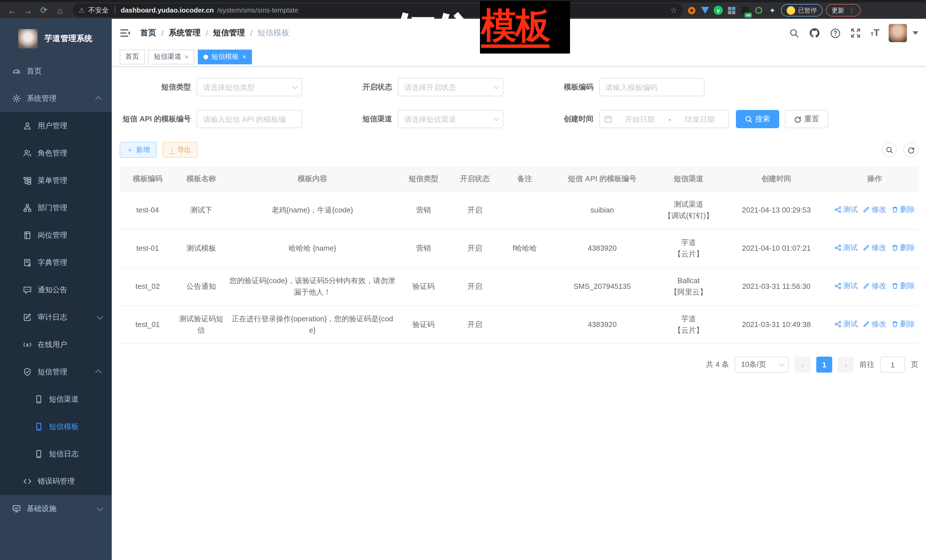 This screenshot has width=926, height=560. Describe the element at coordinates (56, 263) in the screenshot. I see `sidebar-item-dicts: 字典管理` at that location.